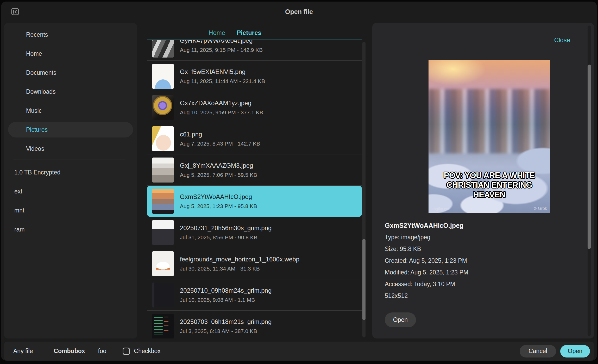  Describe the element at coordinates (249, 33) in the screenshot. I see `tab-pictures: Pictures` at that location.